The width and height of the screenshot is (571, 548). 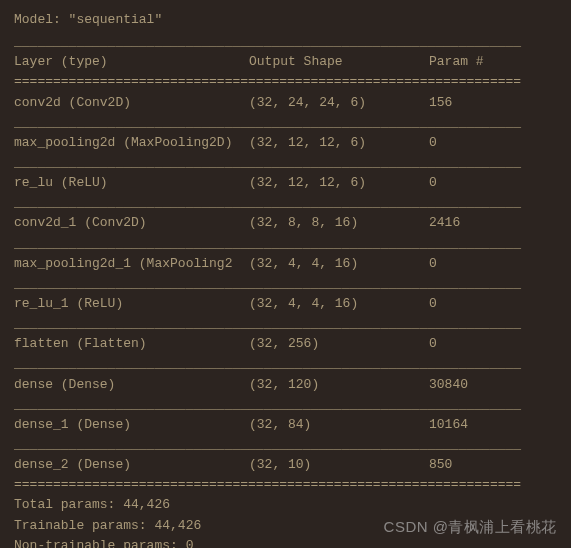 I want to click on layer-name: max_pooling2d_1 (MaxPooling2, so click(x=132, y=264).